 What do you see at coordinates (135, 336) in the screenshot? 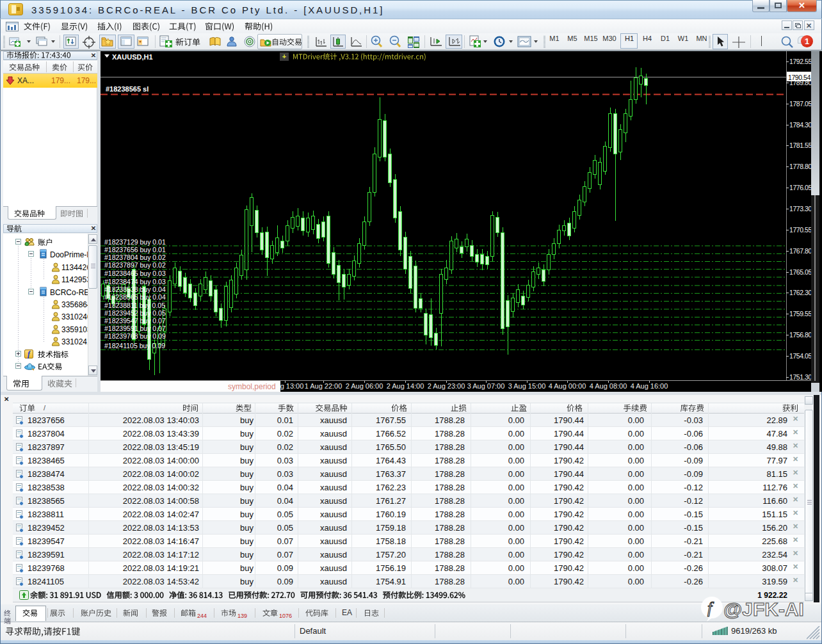
I see `svg-text: #18239768 buy 0.09` at bounding box center [135, 336].